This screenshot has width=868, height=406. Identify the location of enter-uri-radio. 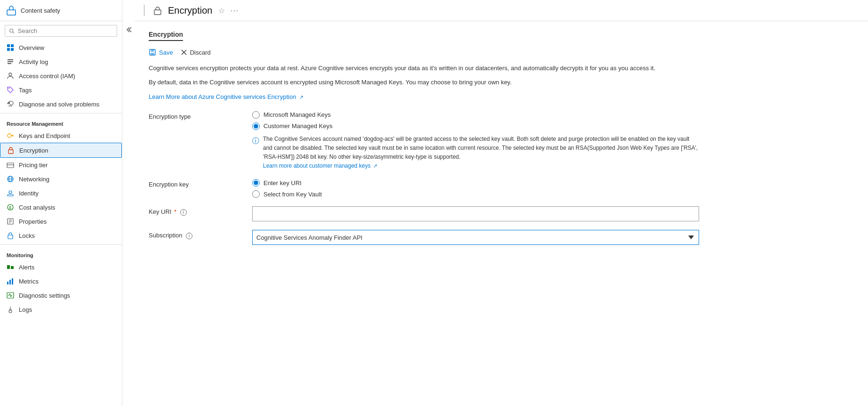
(256, 183).